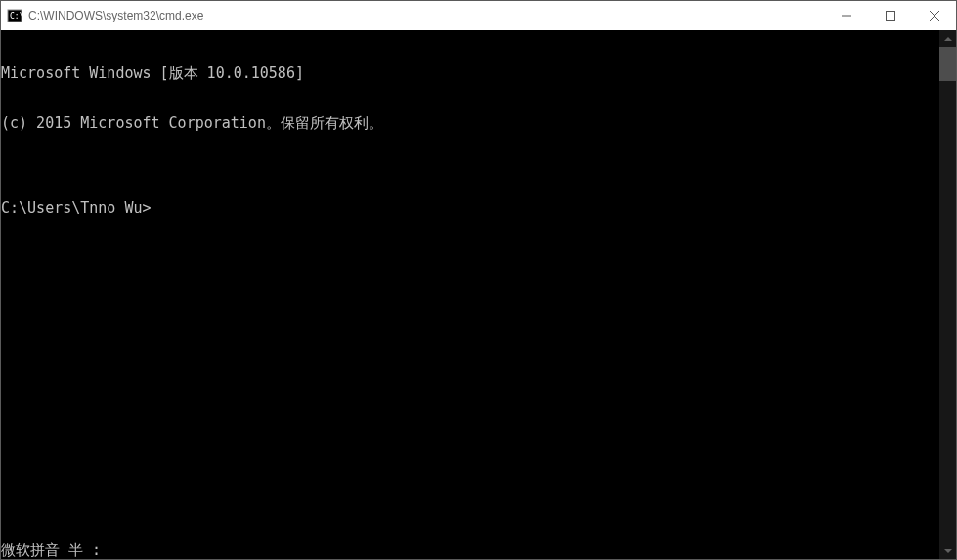  Describe the element at coordinates (890, 16) in the screenshot. I see `window-controls` at that location.